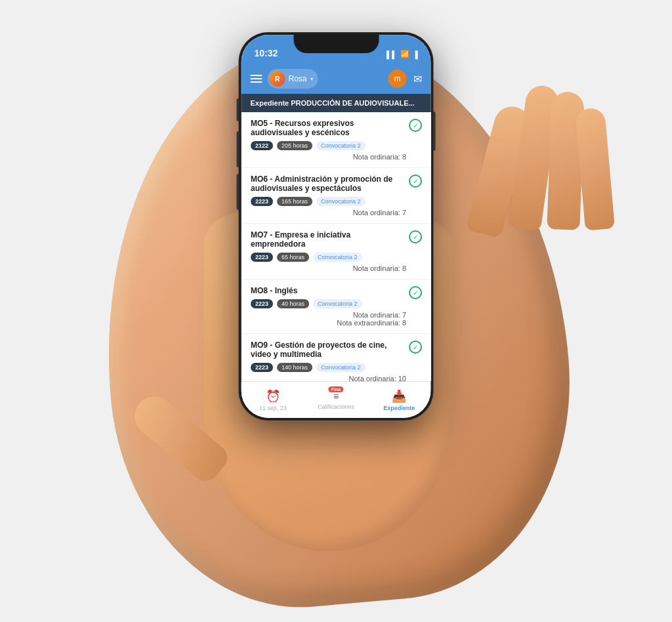 Image resolution: width=672 pixels, height=622 pixels. Describe the element at coordinates (257, 79) in the screenshot. I see `hamburger-menu` at that location.